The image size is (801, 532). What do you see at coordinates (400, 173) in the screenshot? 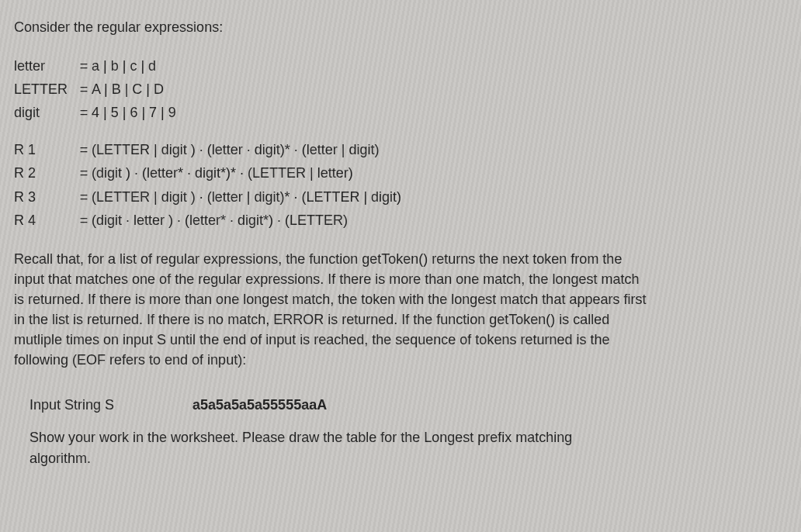
I see `rule-row: R 2 = (digit ) · (letter* · digit*)* · (…` at bounding box center [400, 173].